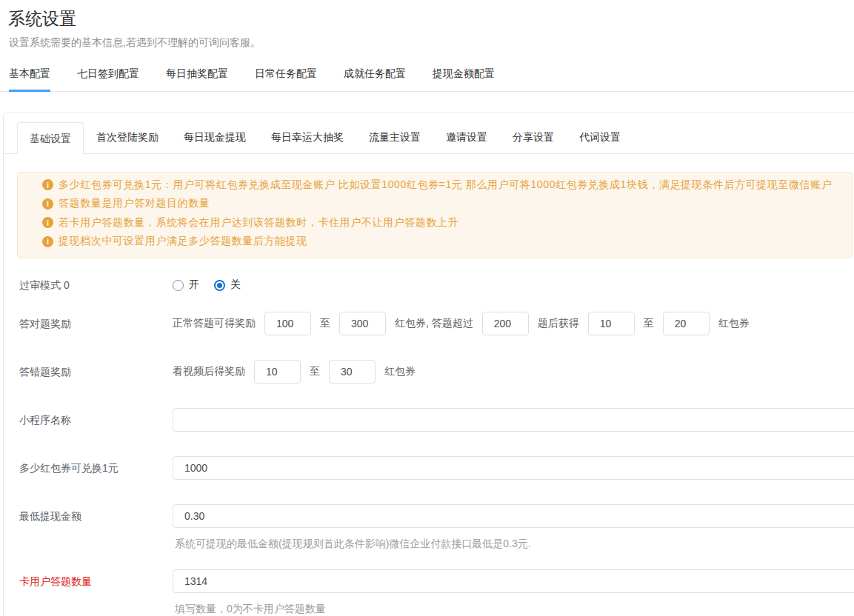 Image resolution: width=854 pixels, height=616 pixels. What do you see at coordinates (215, 138) in the screenshot?
I see `sub-tab-daily-cash-withdraw: 每日现金提现` at bounding box center [215, 138].